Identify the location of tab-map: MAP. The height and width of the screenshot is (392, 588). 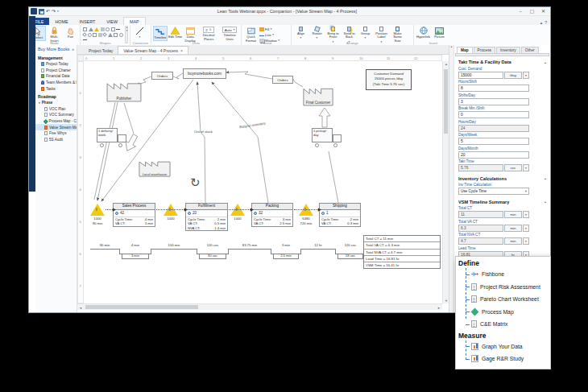
(135, 21).